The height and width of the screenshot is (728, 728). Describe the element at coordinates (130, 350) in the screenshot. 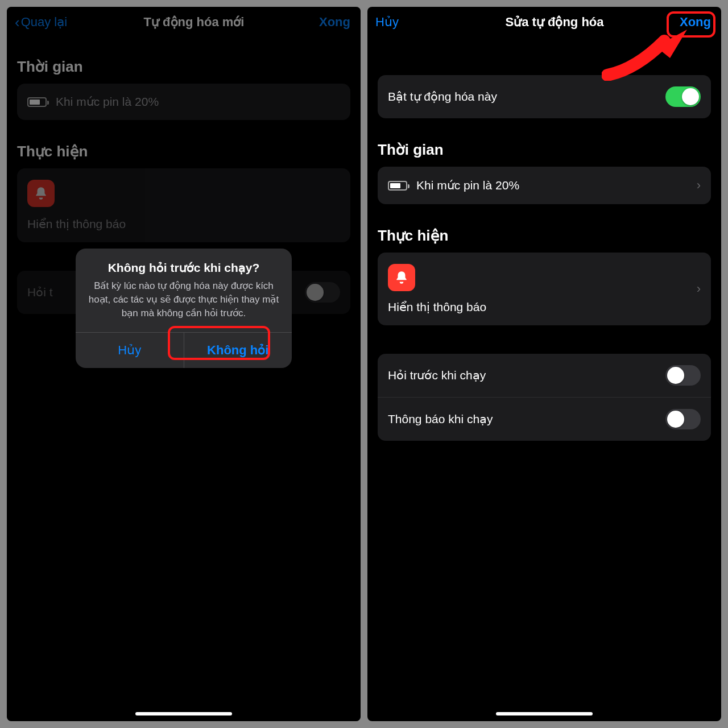

I see `alert-cancel-button: Hủy` at that location.